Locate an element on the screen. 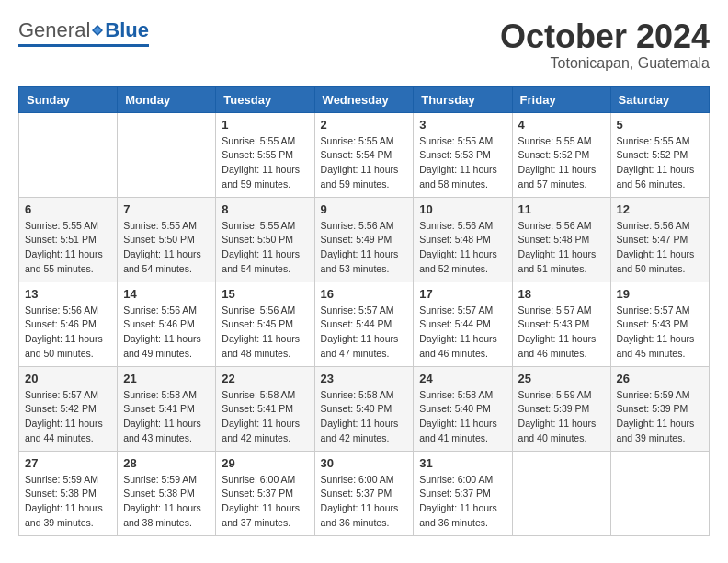 The image size is (728, 563). calendar-cell: 10Sunrise: 5:56 AM Sunset: 5:48 PM Dayli… is located at coordinates (463, 239).